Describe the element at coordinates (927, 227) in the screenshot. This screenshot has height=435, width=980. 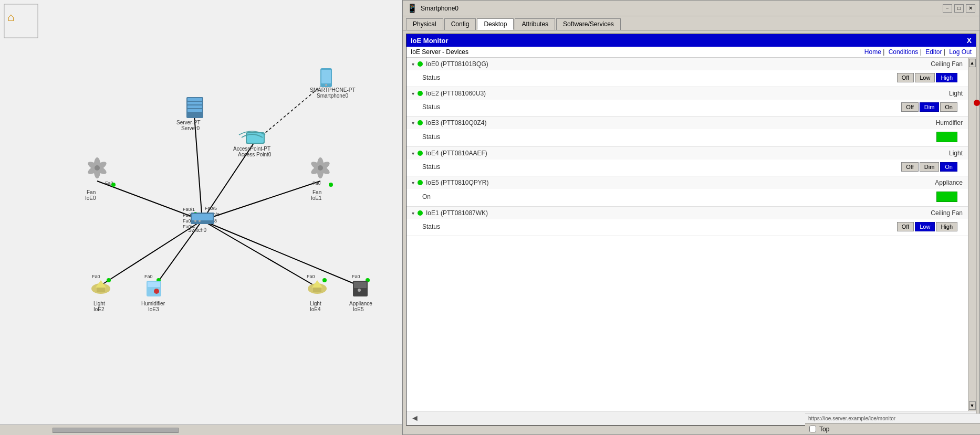
I see `btn-group-ioe1: Off Low High` at that location.